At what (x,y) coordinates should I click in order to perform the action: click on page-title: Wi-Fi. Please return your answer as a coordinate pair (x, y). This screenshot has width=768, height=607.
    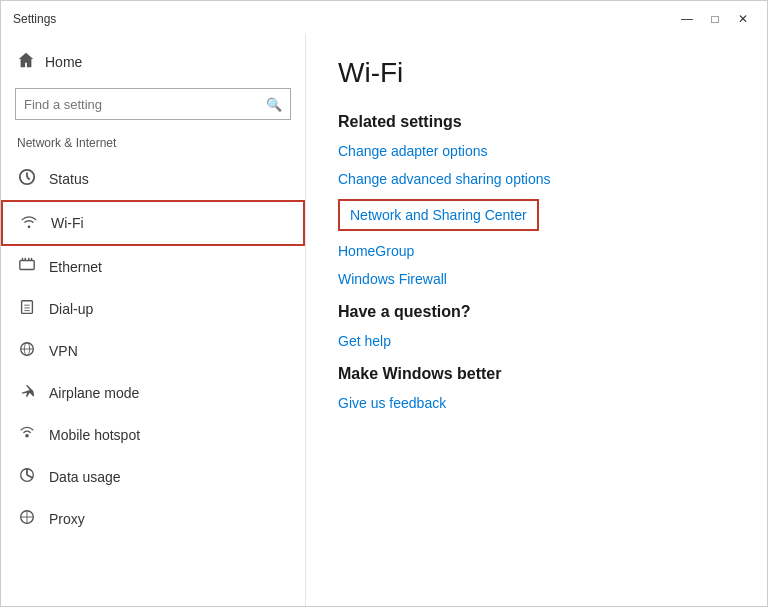
    Looking at the image, I should click on (536, 73).